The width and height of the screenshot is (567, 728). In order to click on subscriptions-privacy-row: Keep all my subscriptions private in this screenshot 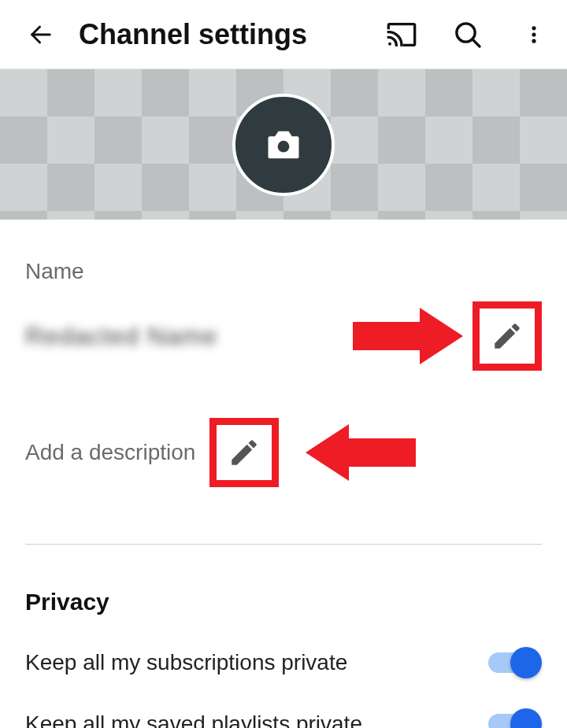, I will do `click(284, 663)`.